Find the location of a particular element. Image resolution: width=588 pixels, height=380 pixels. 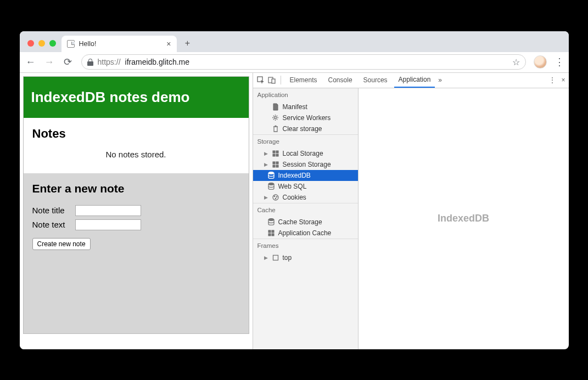

notes-heading: Notes is located at coordinates (136, 134).